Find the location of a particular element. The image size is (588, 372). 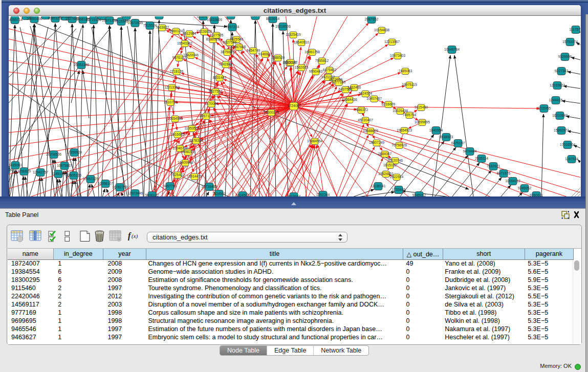

svg-text: 18807249 is located at coordinates (377, 142).